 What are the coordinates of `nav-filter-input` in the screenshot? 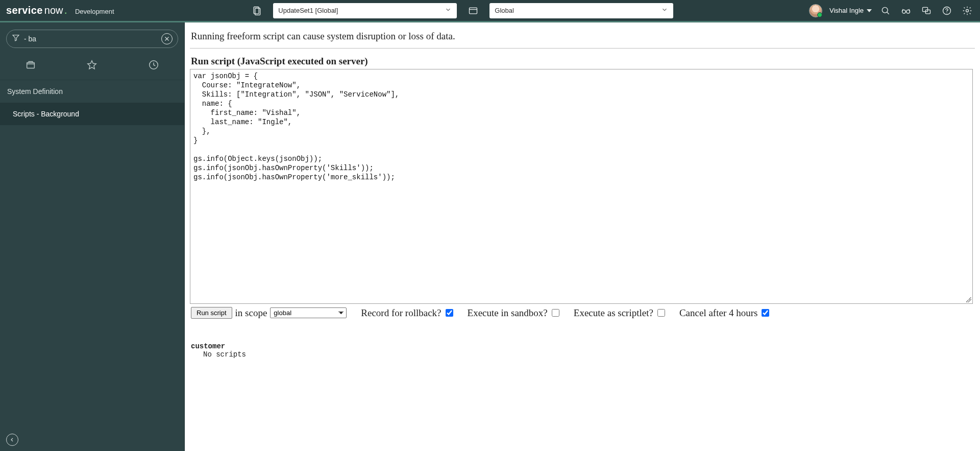 It's located at (91, 39).